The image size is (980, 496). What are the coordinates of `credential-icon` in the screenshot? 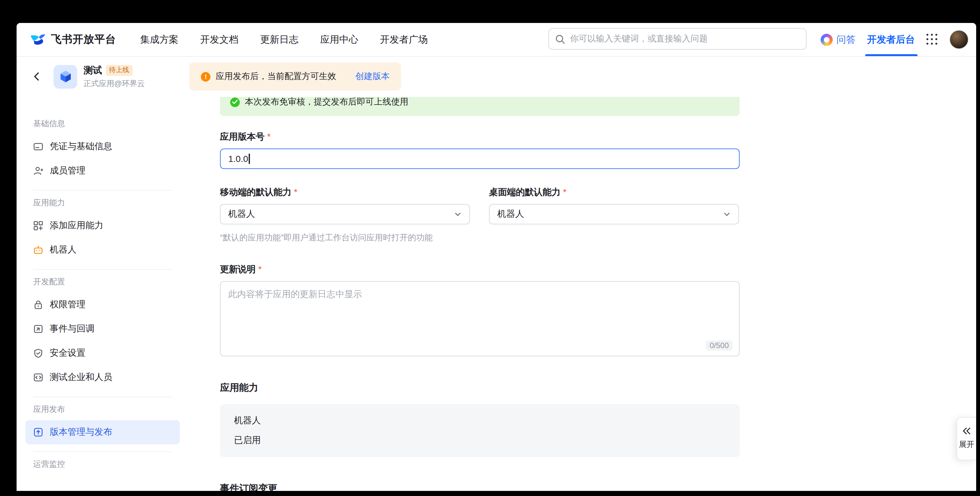 It's located at (38, 147).